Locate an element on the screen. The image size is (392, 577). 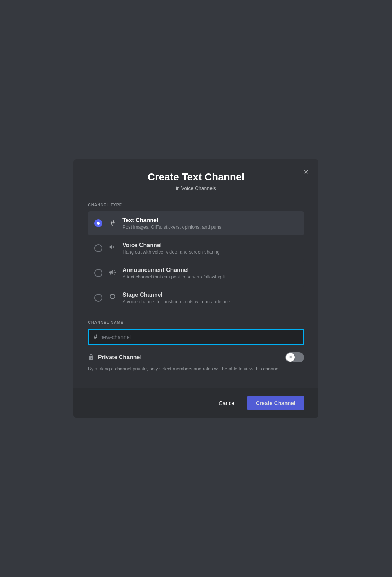
modal-footer: Cancel Create Channel is located at coordinates (196, 403).